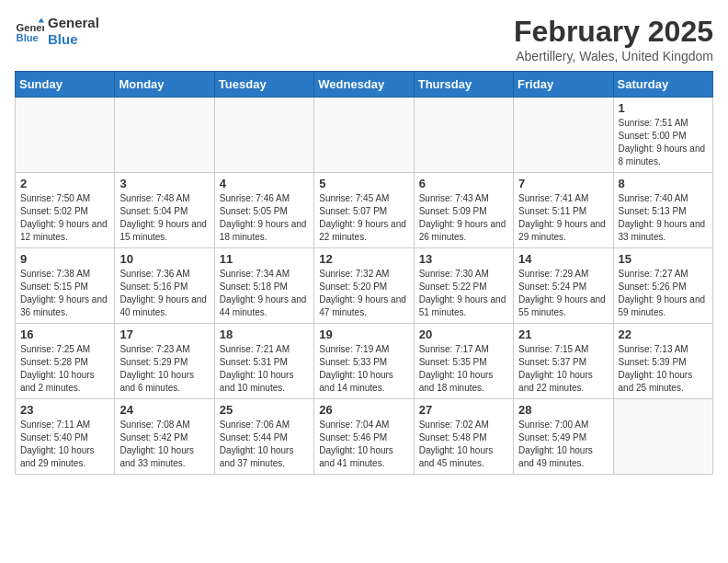 Image resolution: width=728 pixels, height=563 pixels. I want to click on calendar-week-row: 9Sunrise: 7:38 AM Sunset: 5:15 PM Daylig…, so click(364, 286).